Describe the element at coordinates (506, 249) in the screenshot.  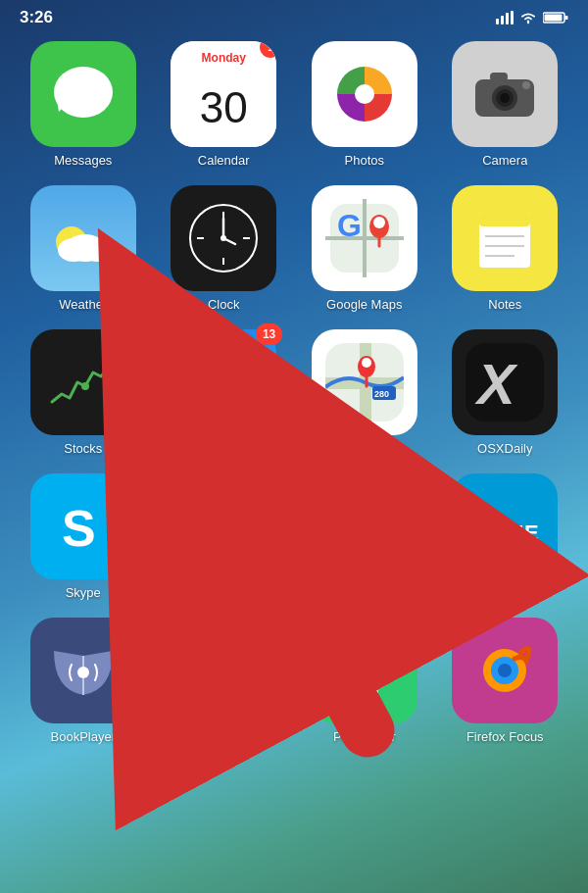
I see `app-notes: Notes` at that location.